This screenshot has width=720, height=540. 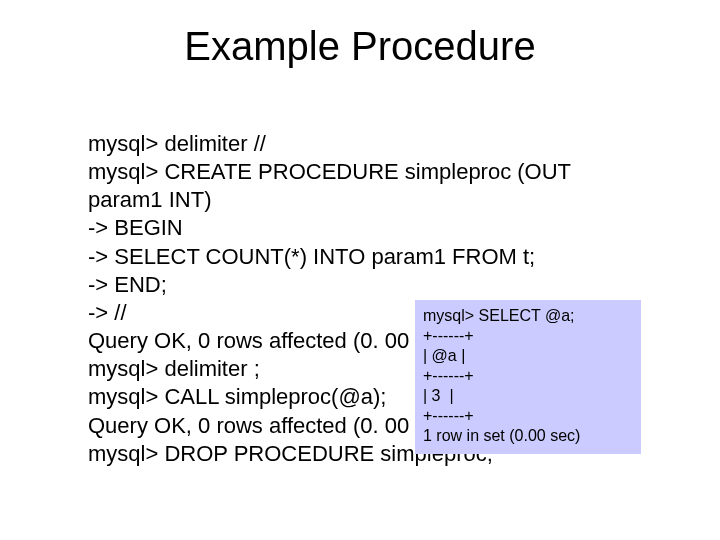 I want to click on code-line: -> SELECT COUNT(*) INTO param1 FROM t;, so click(x=368, y=257).